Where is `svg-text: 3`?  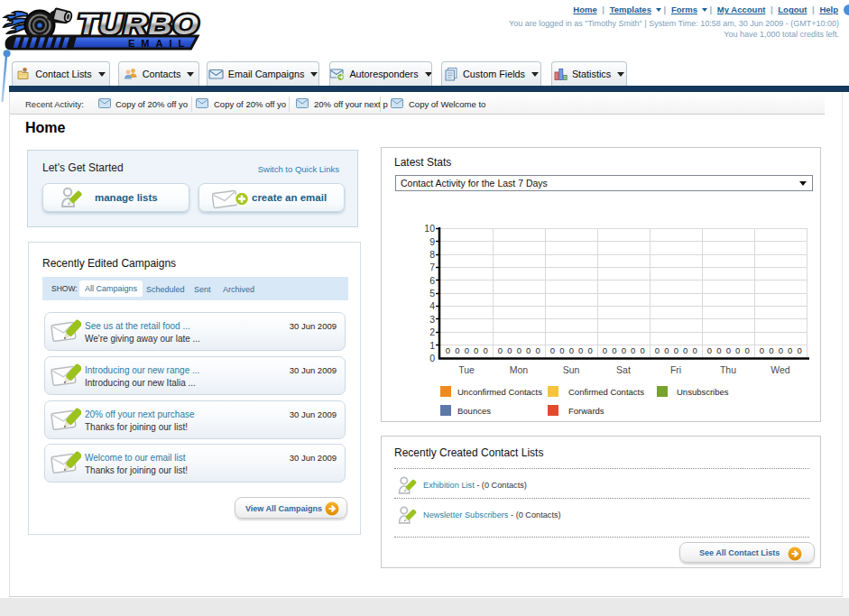
svg-text: 3 is located at coordinates (432, 319).